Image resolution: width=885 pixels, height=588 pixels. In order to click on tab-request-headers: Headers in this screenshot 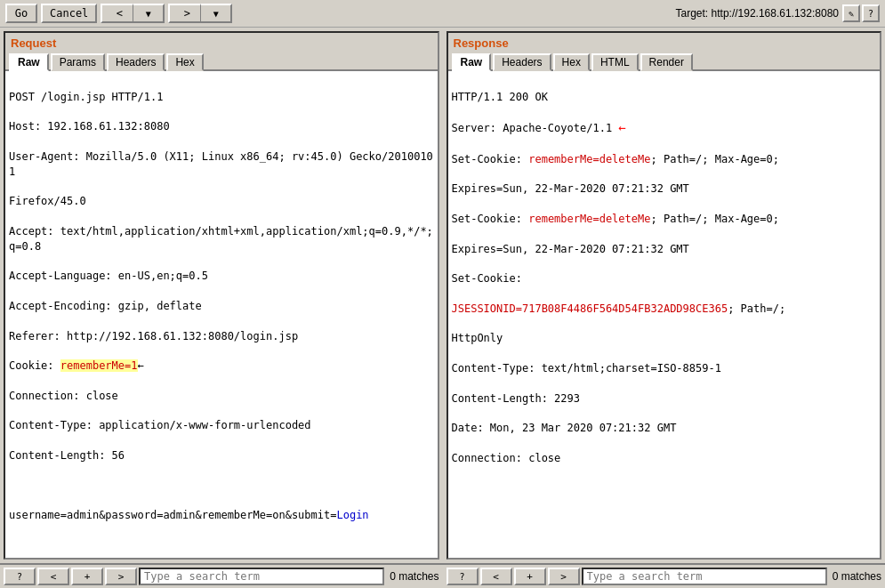, I will do `click(135, 62)`.